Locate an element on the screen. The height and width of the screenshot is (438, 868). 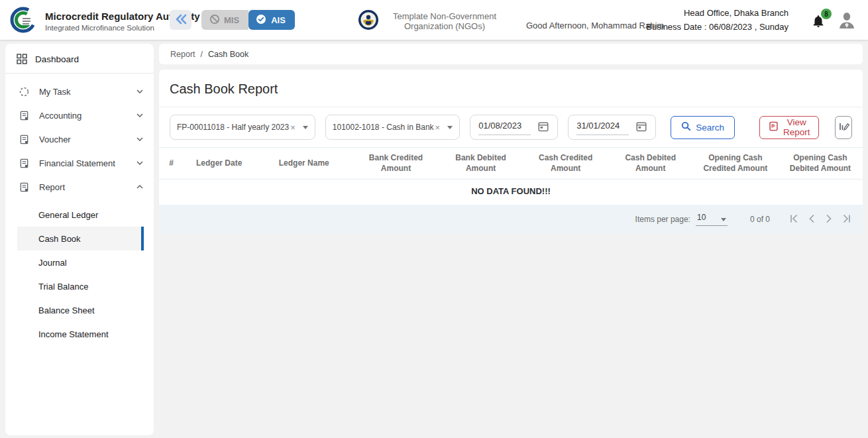
table-header-row: # Ledger Date Ledger Name Bank Credited … is located at coordinates (511, 164).